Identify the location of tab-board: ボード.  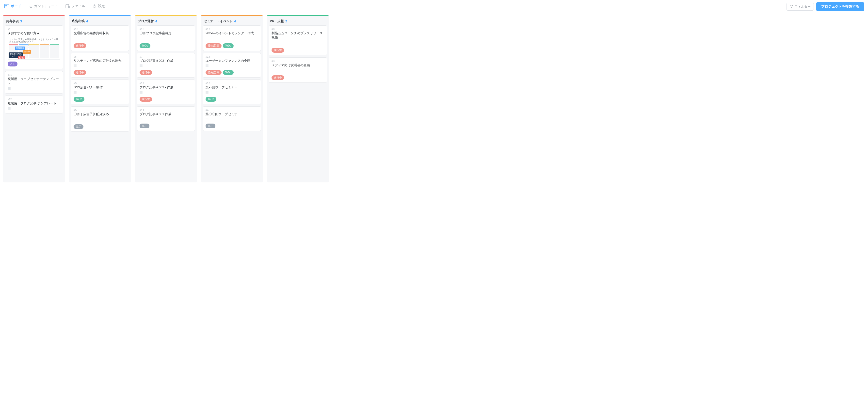
(13, 7).